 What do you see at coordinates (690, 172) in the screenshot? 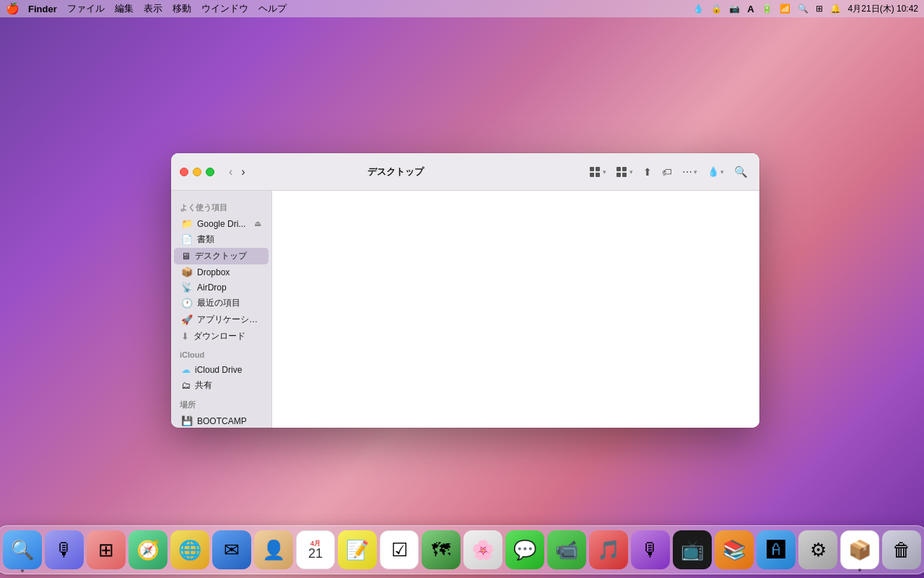
I see `more-button: ⋯ ▾` at bounding box center [690, 172].